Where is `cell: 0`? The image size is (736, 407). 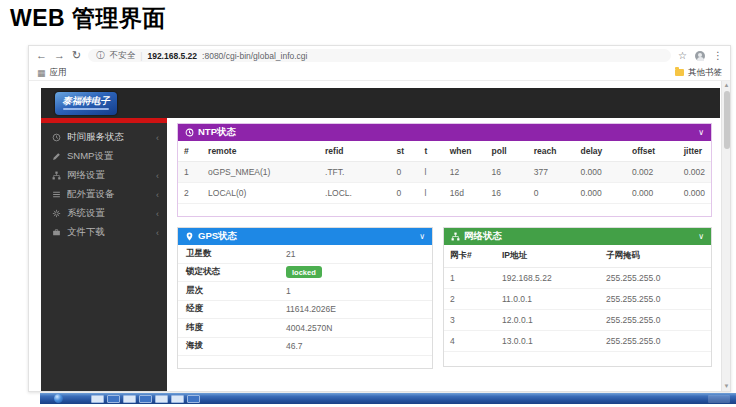
cell: 0 is located at coordinates (405, 194).